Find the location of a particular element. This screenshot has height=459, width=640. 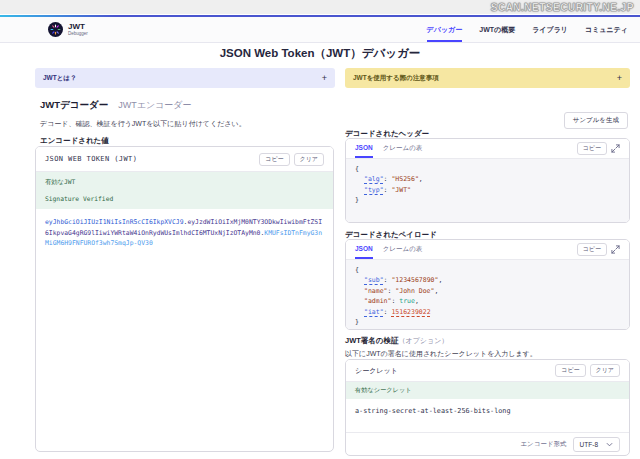

signature-section-title: JWT署名の検証（オプション） is located at coordinates (396, 341).